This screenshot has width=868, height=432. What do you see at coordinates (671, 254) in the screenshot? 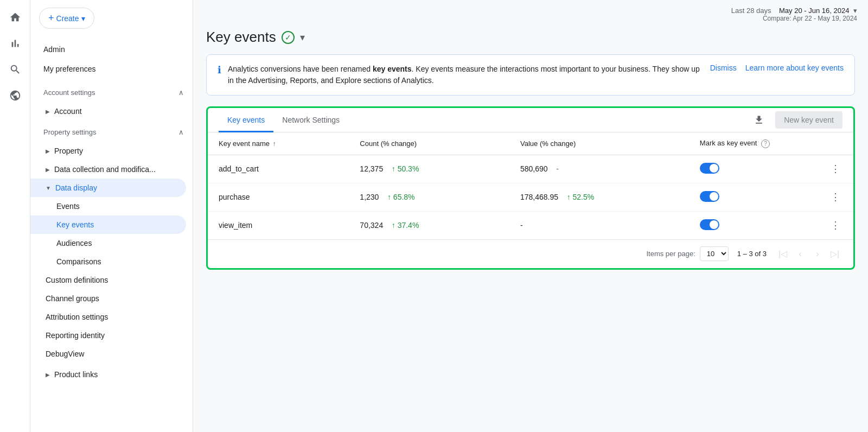
I see `items-per-page-label: Items per page:` at bounding box center [671, 254].